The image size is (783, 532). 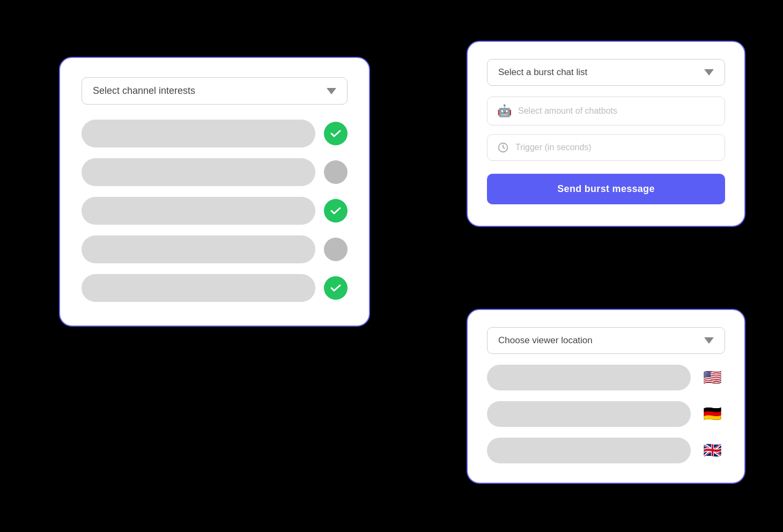 I want to click on viewer-location-label: Choose viewer location, so click(x=545, y=341).